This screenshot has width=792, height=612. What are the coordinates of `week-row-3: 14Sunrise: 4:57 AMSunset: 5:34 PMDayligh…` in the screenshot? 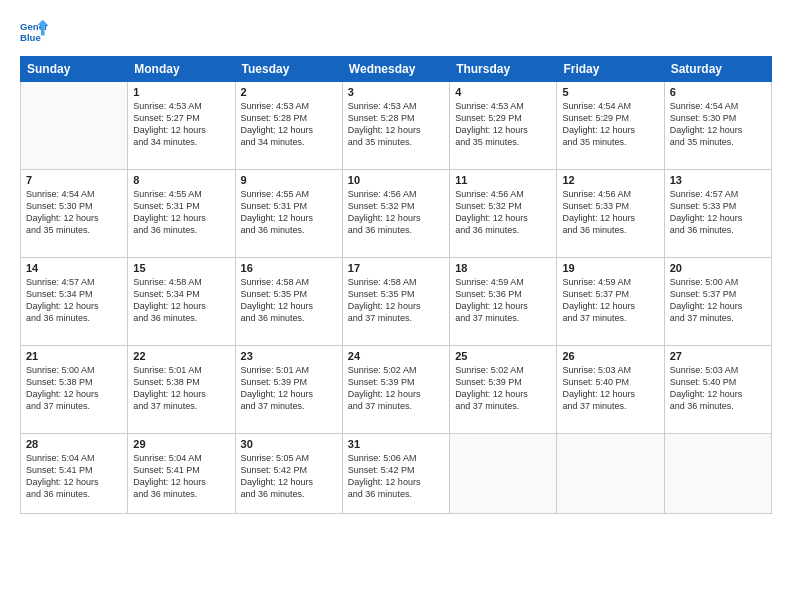 It's located at (396, 302).